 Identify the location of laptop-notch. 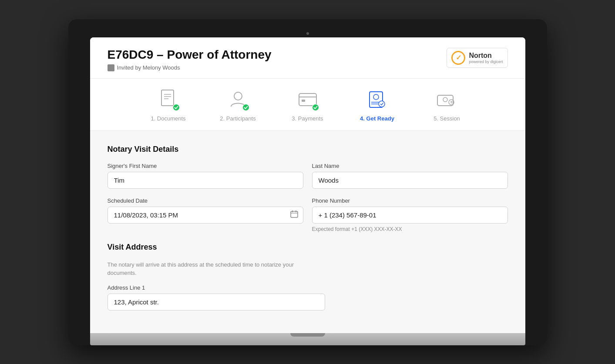
(308, 335).